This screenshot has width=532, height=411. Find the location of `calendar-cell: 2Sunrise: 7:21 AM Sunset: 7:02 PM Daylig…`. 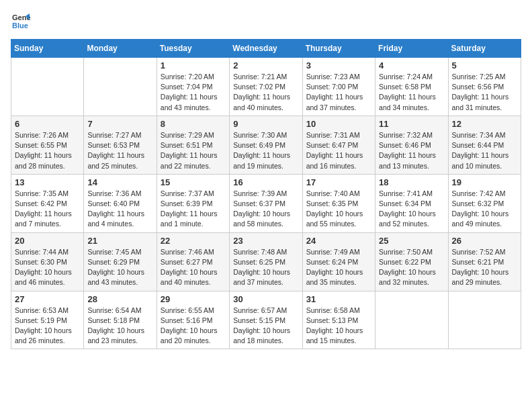

calendar-cell: 2Sunrise: 7:21 AM Sunset: 7:02 PM Daylig… is located at coordinates (266, 87).